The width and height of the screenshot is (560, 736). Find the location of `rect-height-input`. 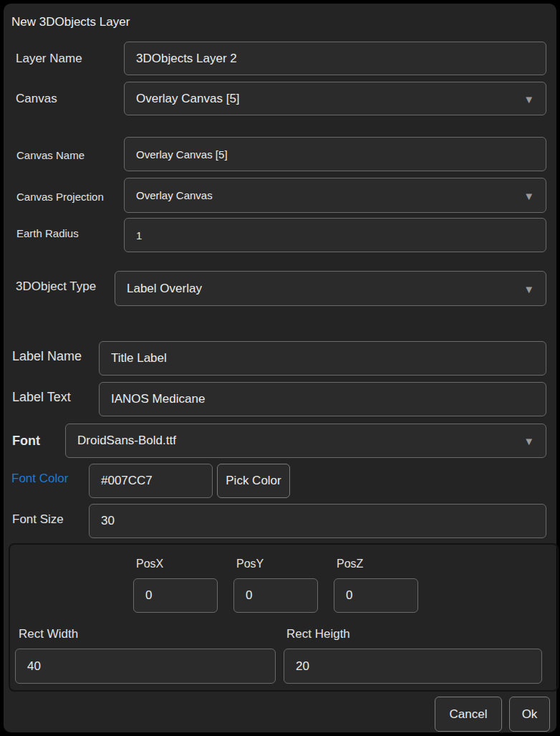

rect-height-input is located at coordinates (412, 666).